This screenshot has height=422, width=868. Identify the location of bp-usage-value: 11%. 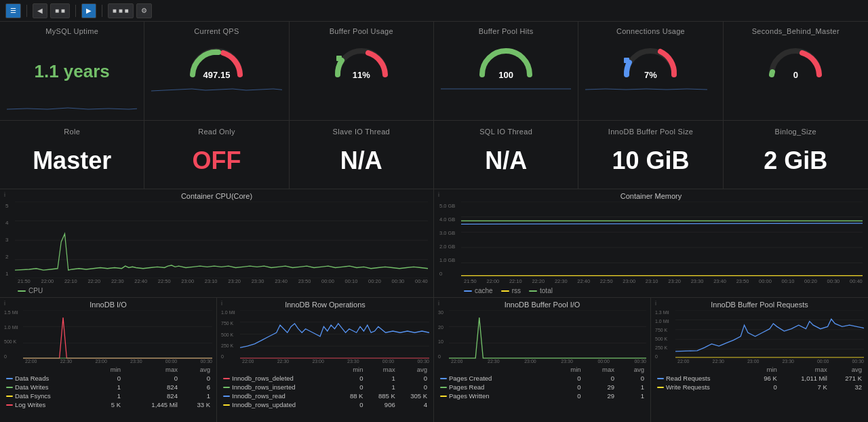
(361, 75).